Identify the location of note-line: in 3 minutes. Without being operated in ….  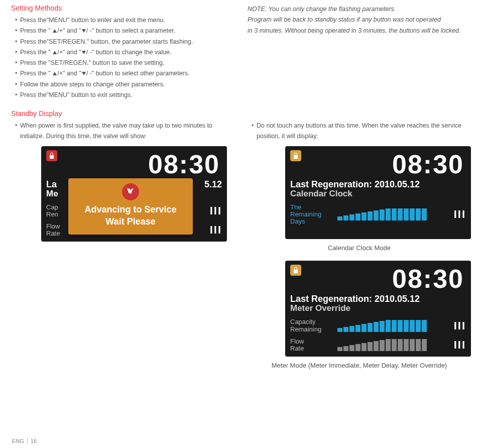
(359, 31).